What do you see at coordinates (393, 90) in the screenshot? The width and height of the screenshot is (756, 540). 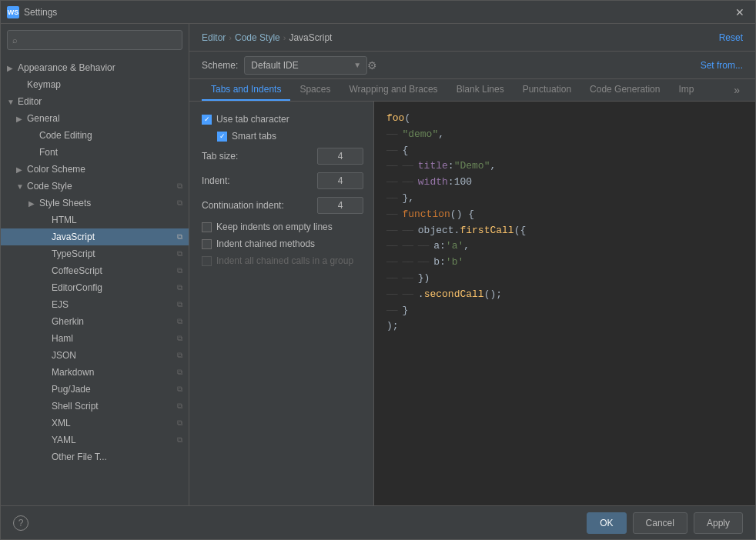 I see `tab-wrapping-braces: Wrapping and Braces` at bounding box center [393, 90].